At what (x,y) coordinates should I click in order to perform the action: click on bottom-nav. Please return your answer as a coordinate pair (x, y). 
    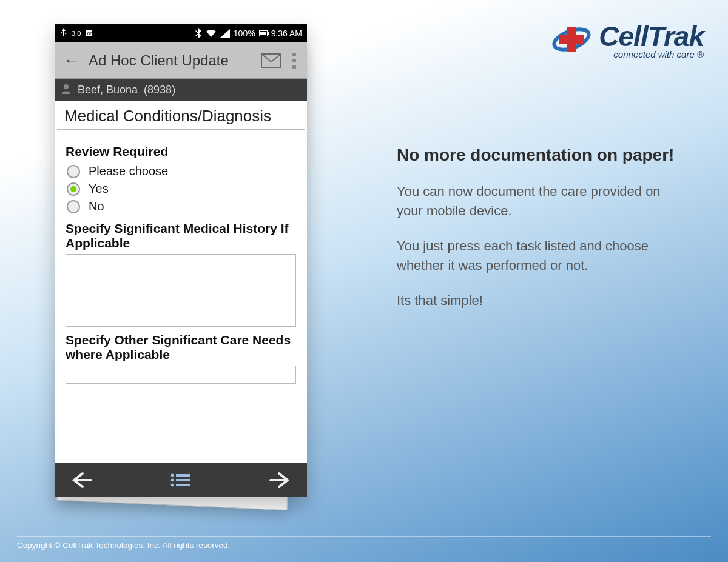
    Looking at the image, I should click on (181, 480).